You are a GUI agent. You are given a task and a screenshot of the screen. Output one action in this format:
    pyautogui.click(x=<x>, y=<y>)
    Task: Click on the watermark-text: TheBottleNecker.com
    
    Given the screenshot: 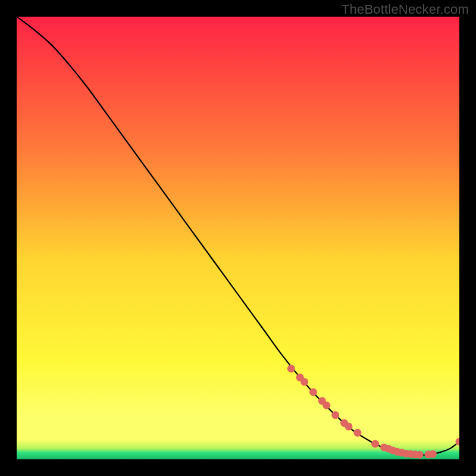 What is the action you would take?
    pyautogui.click(x=405, y=10)
    